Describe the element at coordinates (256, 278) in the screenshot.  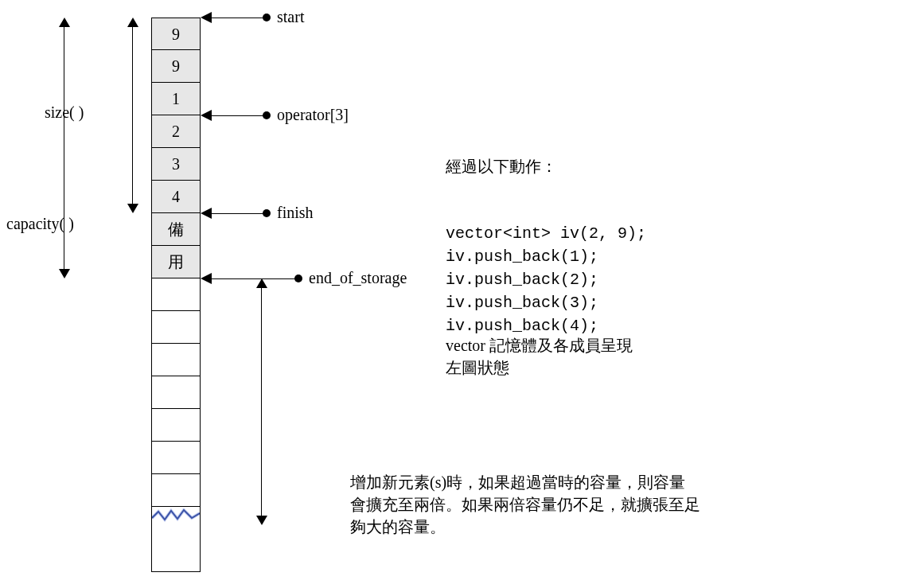
I see `end-of-storage-pointer` at that location.